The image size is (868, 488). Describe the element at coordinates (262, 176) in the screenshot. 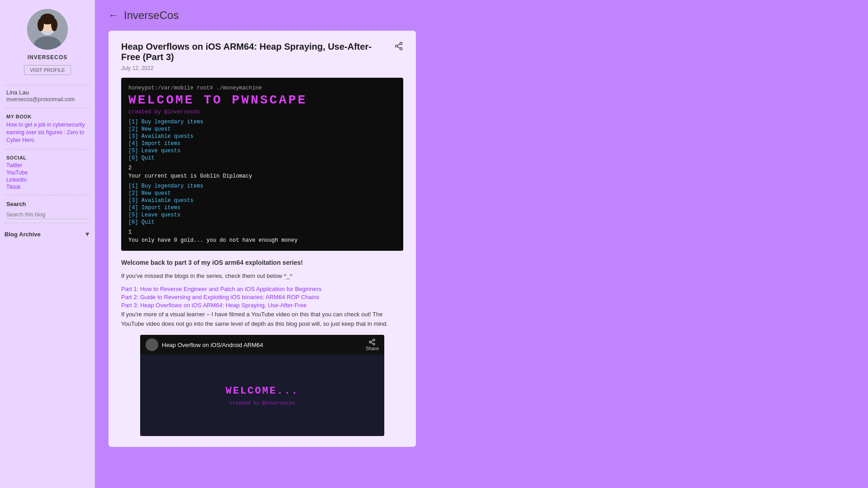

I see `terminal-quest: Your current quest is Goblin Diplomacy` at that location.